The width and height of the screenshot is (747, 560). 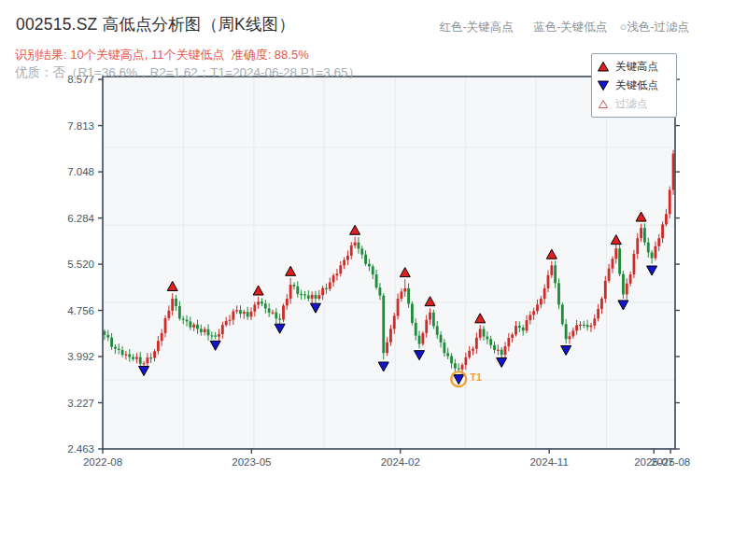 I want to click on y-tick-label: 2.463, so click(x=80, y=449).